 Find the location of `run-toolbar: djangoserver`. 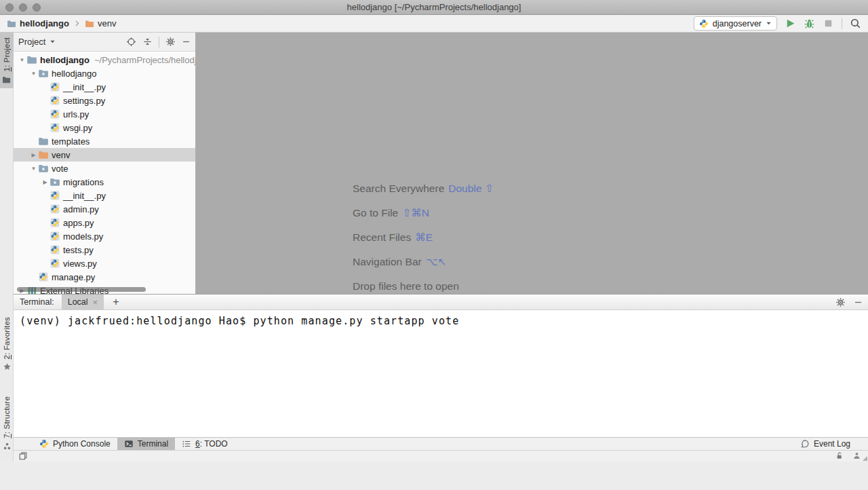

run-toolbar: djangoserver is located at coordinates (777, 23).